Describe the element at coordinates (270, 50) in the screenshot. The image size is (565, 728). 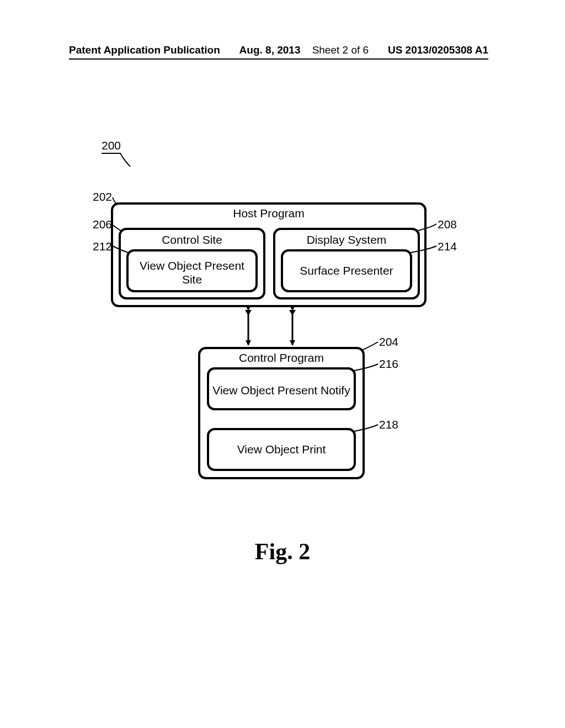
I see `publication-date: Aug. 8, 2013` at that location.